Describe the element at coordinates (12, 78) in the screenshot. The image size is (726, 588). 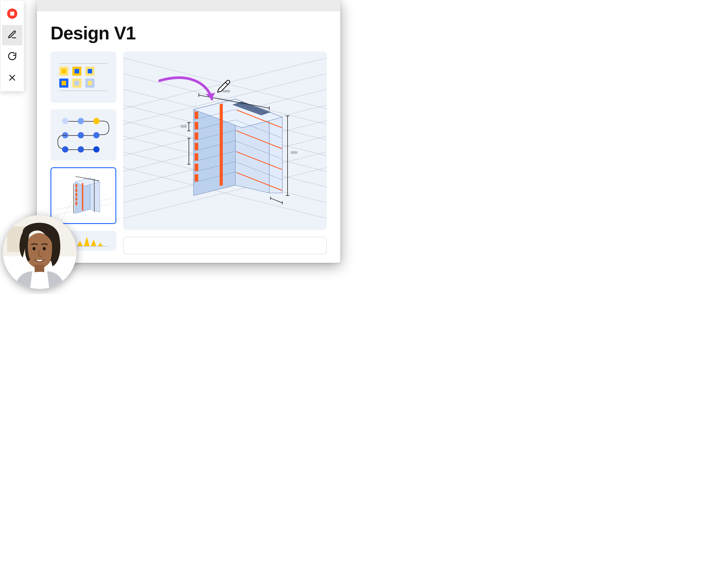
I see `close-button` at that location.